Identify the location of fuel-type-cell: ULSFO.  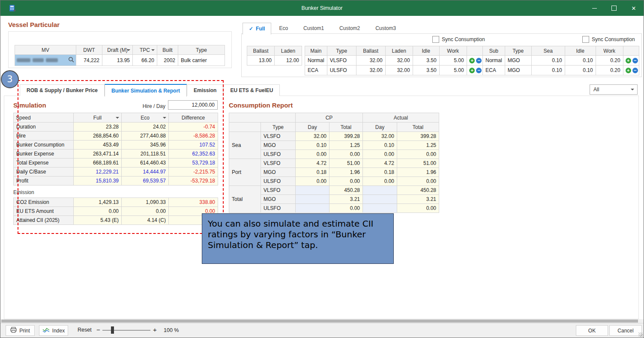
(279, 208).